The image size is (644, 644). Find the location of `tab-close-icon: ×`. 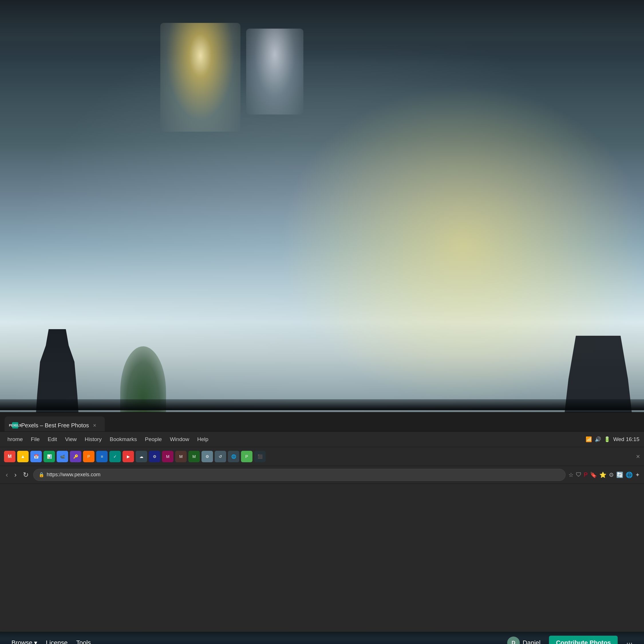

tab-close-icon: × is located at coordinates (638, 457).